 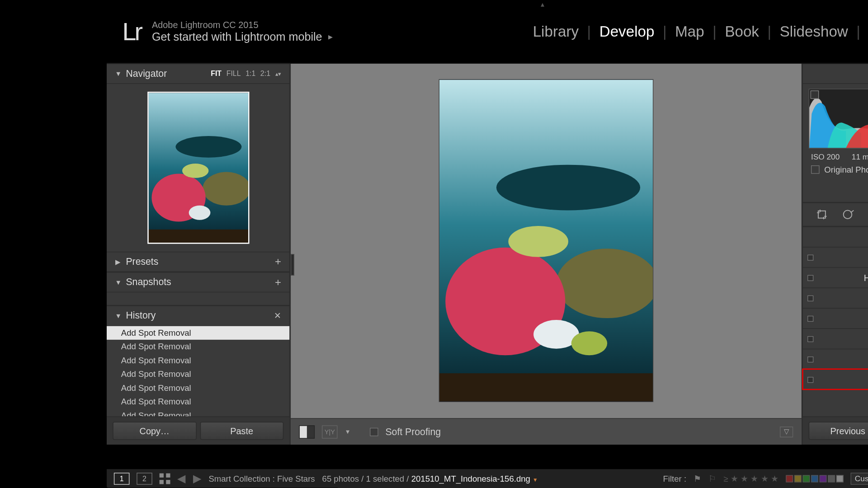 I want to click on zoom-2-1: 2:1, so click(x=265, y=74).